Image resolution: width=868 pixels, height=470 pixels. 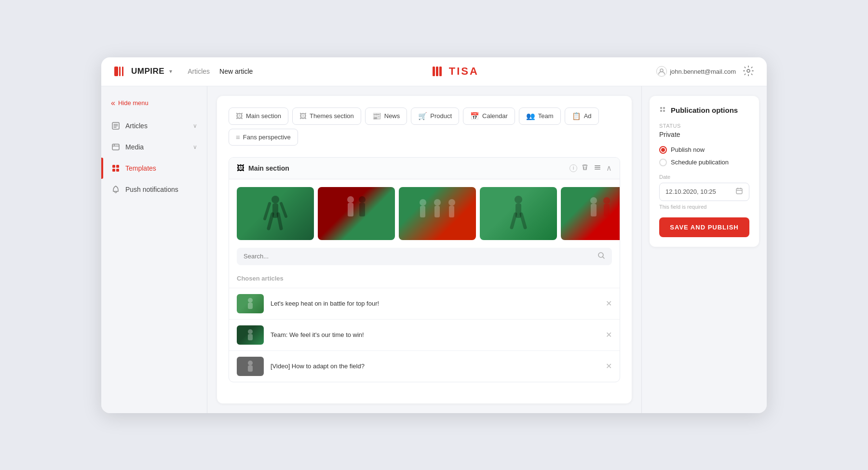 What do you see at coordinates (704, 150) in the screenshot?
I see `publish-now-option: Publish now` at bounding box center [704, 150].